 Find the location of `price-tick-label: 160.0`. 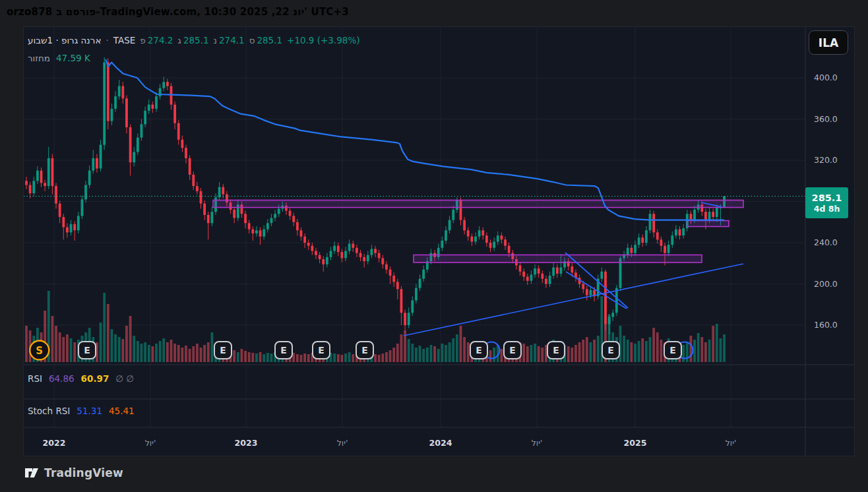

price-tick-label: 160.0 is located at coordinates (830, 324).